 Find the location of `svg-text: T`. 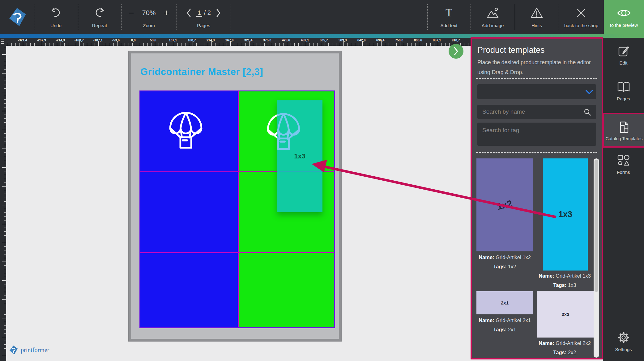

svg-text: T is located at coordinates (449, 13).